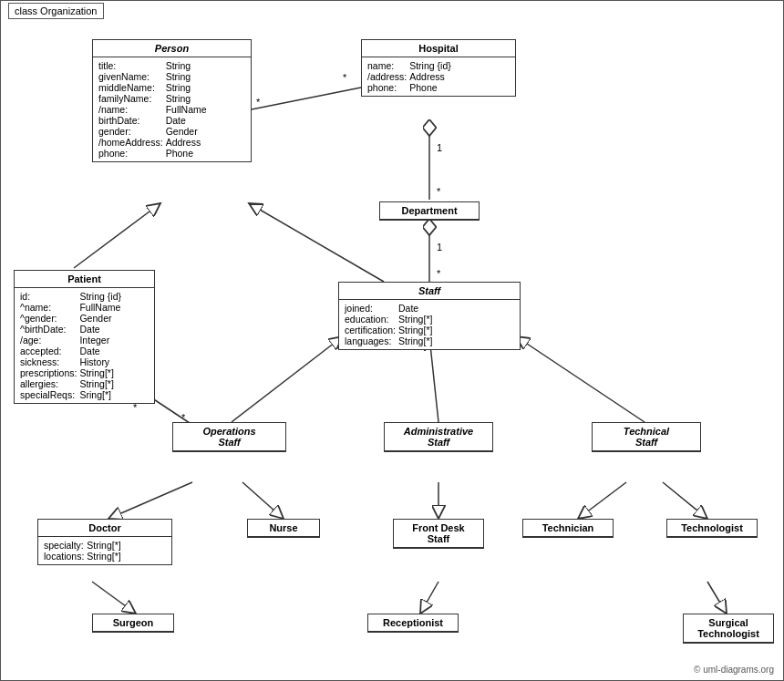 This screenshot has width=784, height=681. What do you see at coordinates (568, 529) in the screenshot?
I see `class-technician: Technician` at bounding box center [568, 529].